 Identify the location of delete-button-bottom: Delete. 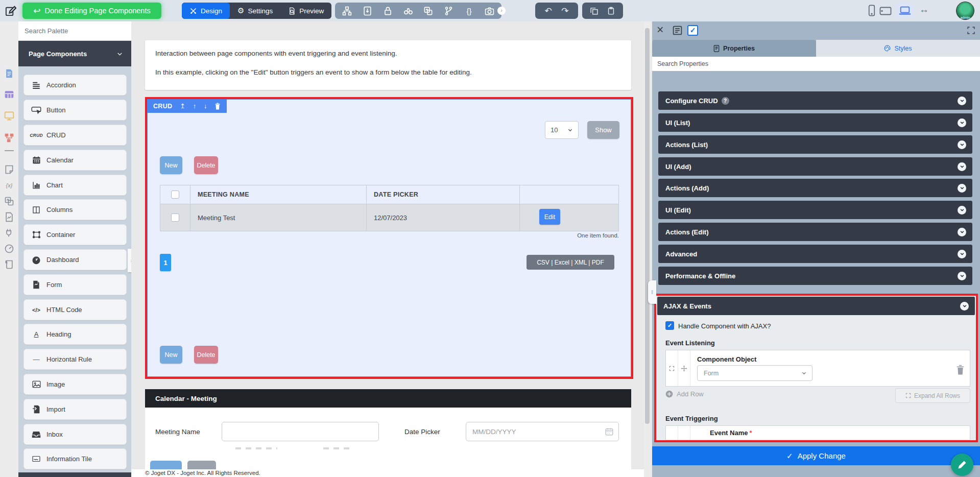
(206, 354).